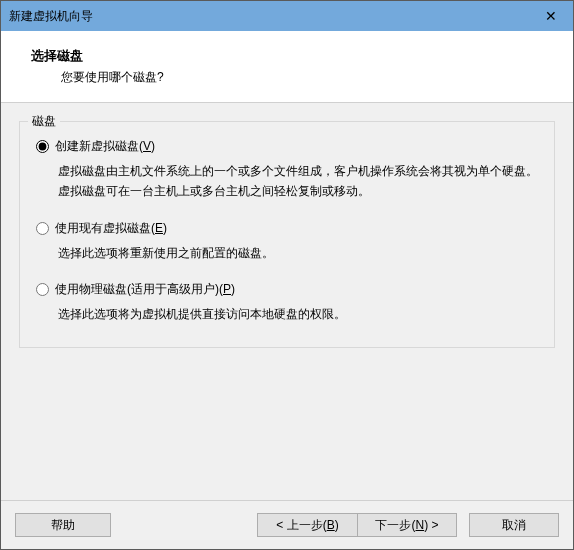  Describe the element at coordinates (289, 228) in the screenshot. I see `option-existing-row: 使用现有虚拟磁盘(E)` at that location.